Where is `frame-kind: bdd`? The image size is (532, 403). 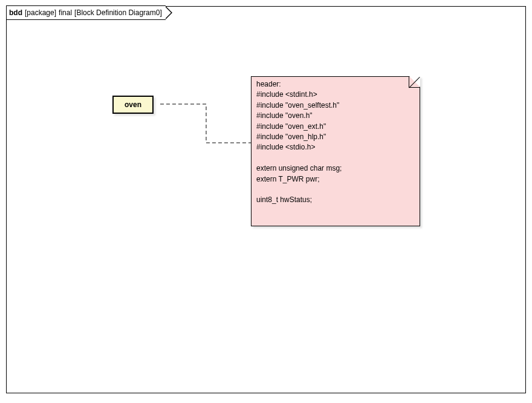 frame-kind: bdd is located at coordinates (16, 13).